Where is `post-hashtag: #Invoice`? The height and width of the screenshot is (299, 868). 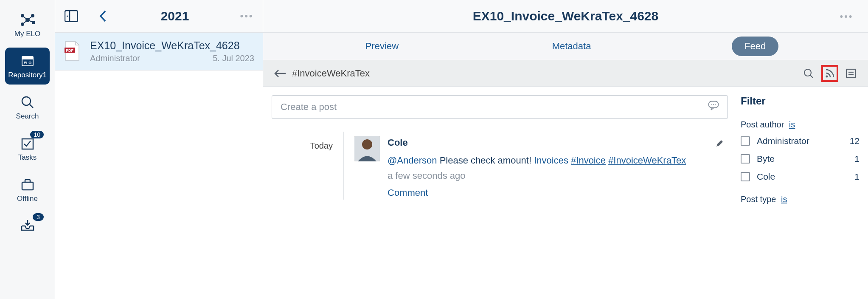
post-hashtag: #Invoice is located at coordinates (588, 161).